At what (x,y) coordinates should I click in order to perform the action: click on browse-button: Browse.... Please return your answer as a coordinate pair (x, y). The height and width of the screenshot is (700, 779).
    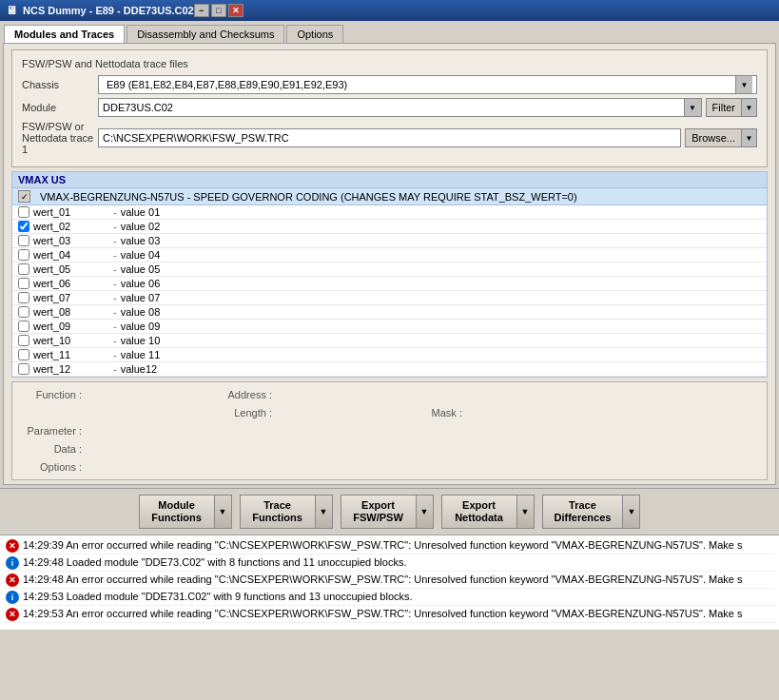
    Looking at the image, I should click on (713, 138).